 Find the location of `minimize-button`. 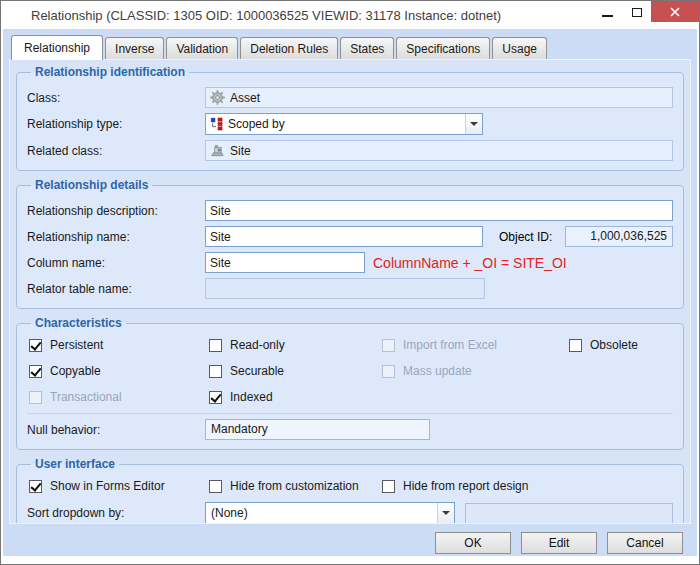

minimize-button is located at coordinates (608, 12).